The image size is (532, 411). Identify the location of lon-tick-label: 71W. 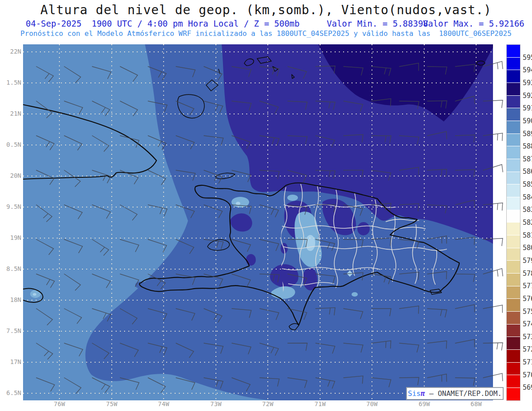
(320, 404).